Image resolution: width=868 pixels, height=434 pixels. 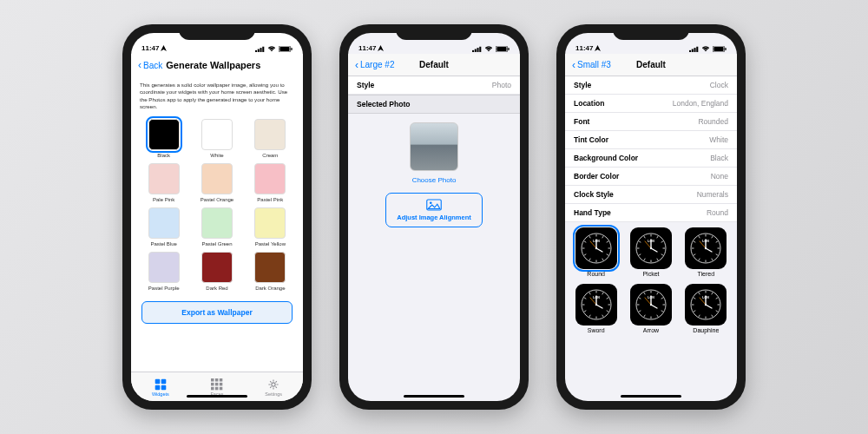 What do you see at coordinates (163, 271) in the screenshot?
I see `color-swatch-item: Pastel Purple` at bounding box center [163, 271].